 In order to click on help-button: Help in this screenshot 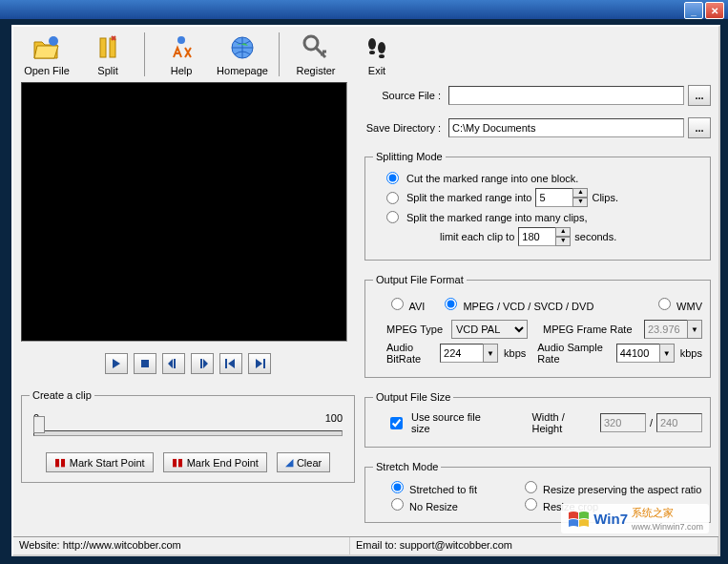, I will do `click(181, 54)`.